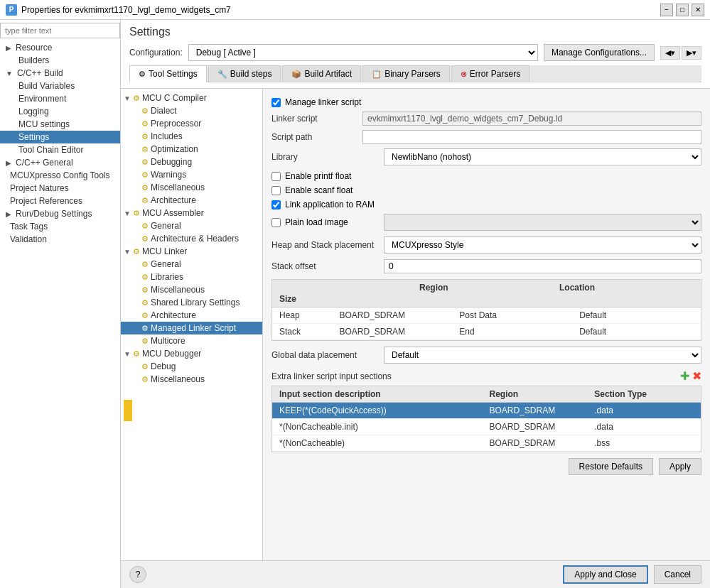  What do you see at coordinates (486, 157) in the screenshot?
I see `library-row: Library NewlibNano (nohost) Newlib None` at bounding box center [486, 157].